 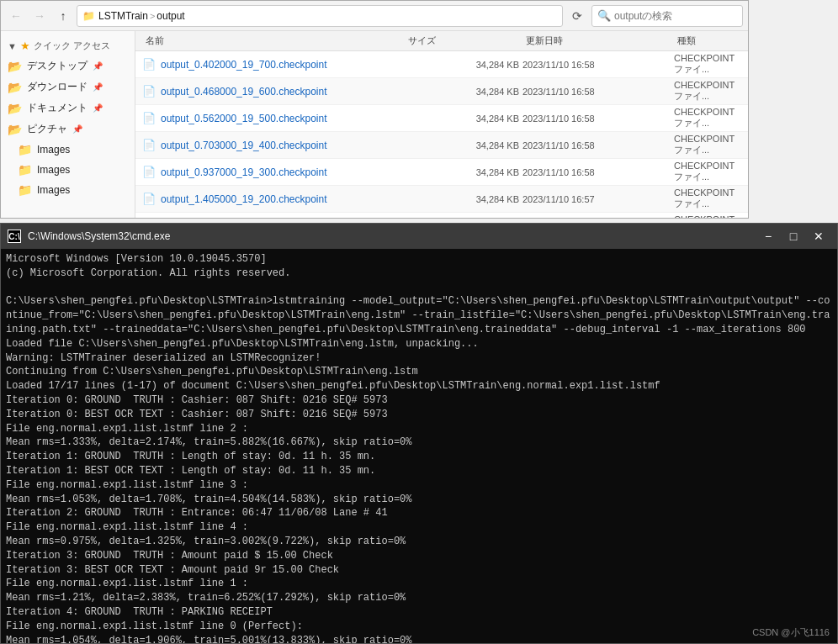 I want to click on cmd-line: Iteration 3: GROUND TRUTH : Amount paid …, so click(x=419, y=557).